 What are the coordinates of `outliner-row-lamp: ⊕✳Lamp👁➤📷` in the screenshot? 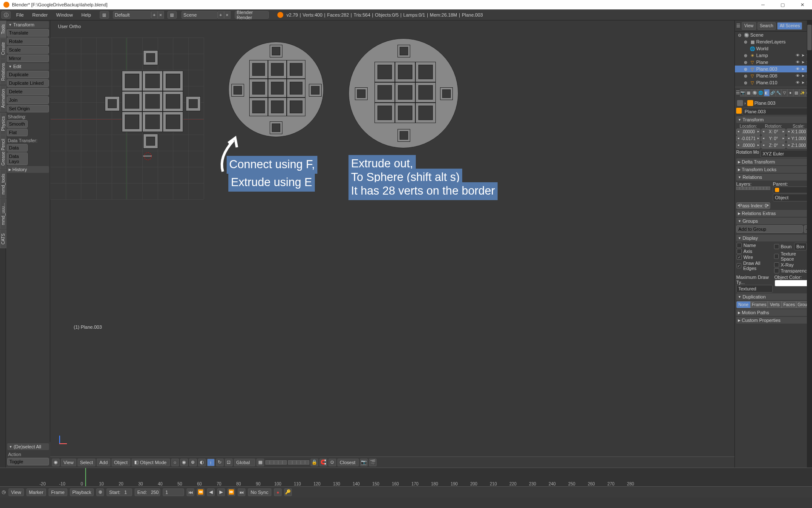 It's located at (774, 55).